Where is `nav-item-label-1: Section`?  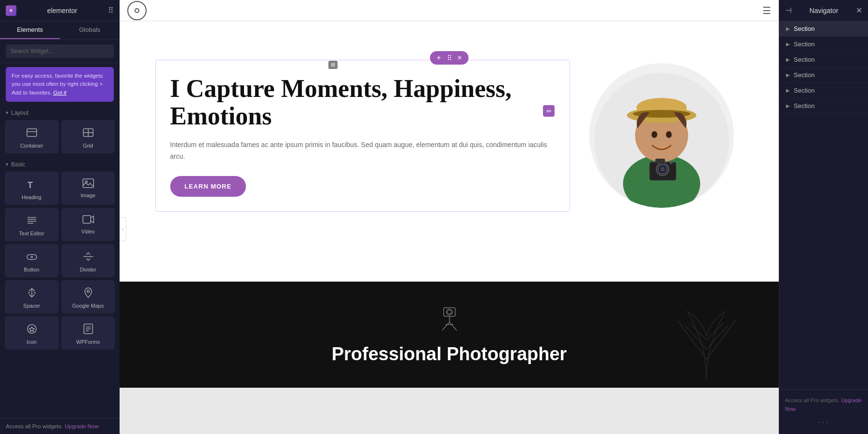
nav-item-label-1: Section is located at coordinates (804, 29).